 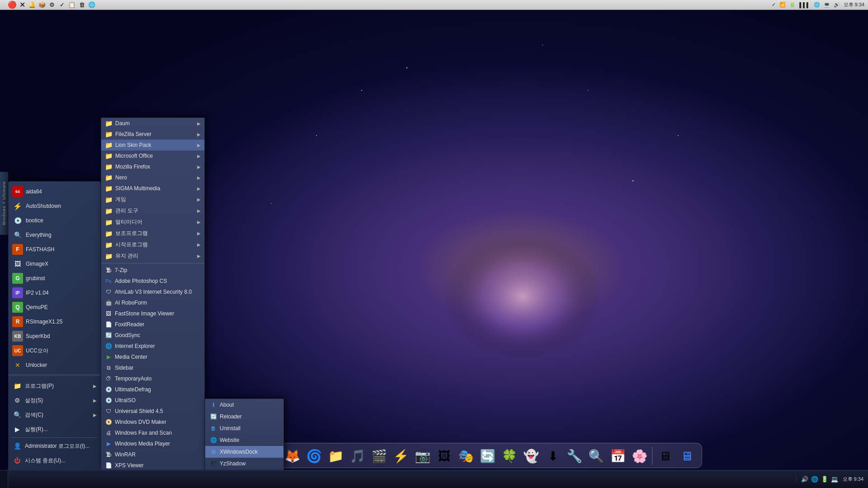 What do you see at coordinates (825, 479) in the screenshot?
I see `tray-icon-battery: 🔋` at bounding box center [825, 479].